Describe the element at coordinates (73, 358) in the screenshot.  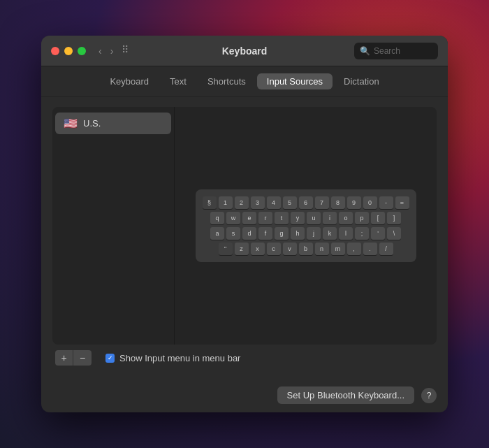
I see `add-remove-buttons: + −` at that location.